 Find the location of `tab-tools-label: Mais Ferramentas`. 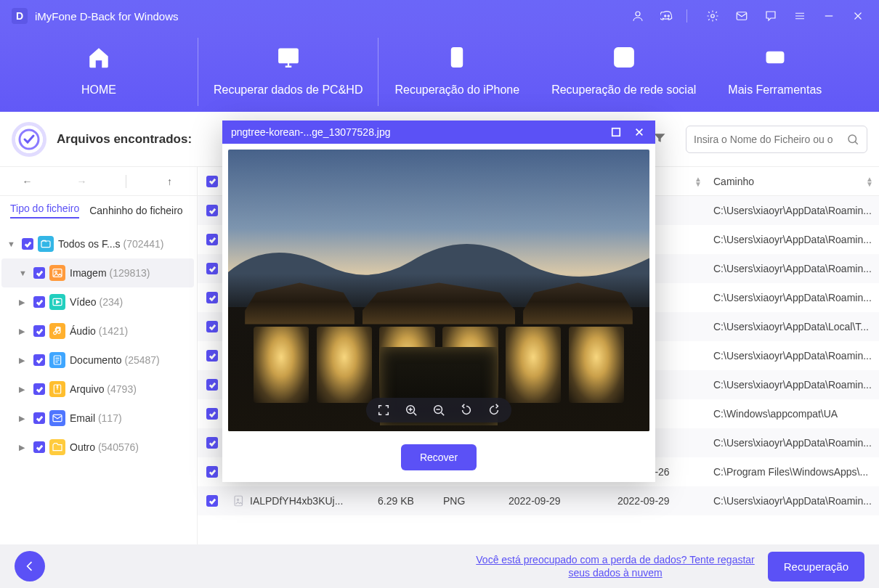

tab-tools-label: Mais Ferramentas is located at coordinates (774, 90).